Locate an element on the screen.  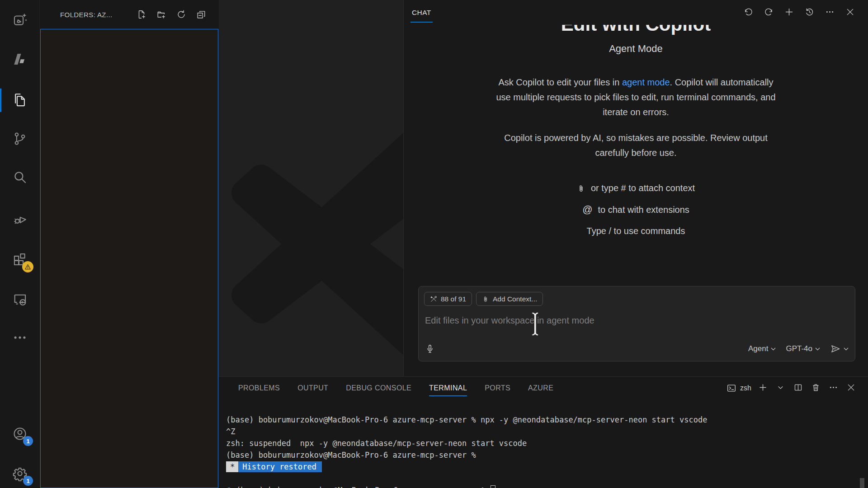
at-symbol: @ is located at coordinates (587, 210).